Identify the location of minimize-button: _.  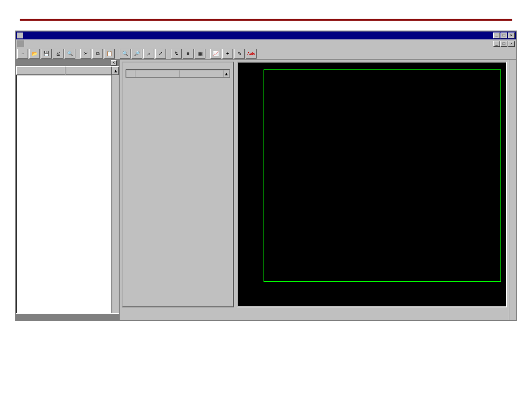
(497, 35).